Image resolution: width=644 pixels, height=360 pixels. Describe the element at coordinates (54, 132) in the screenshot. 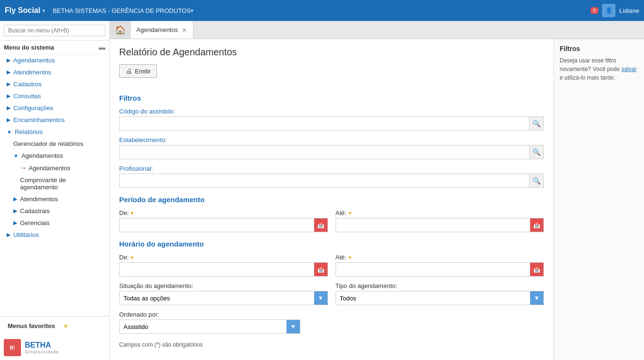

I see `sidebar-item-relatorios: ▼ Relatórios` at that location.